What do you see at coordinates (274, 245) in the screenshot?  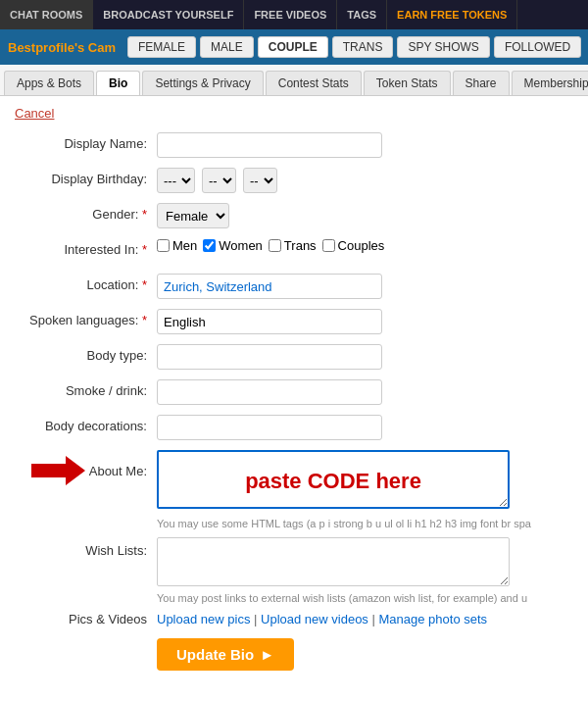 I see `checkbox-trans-input` at bounding box center [274, 245].